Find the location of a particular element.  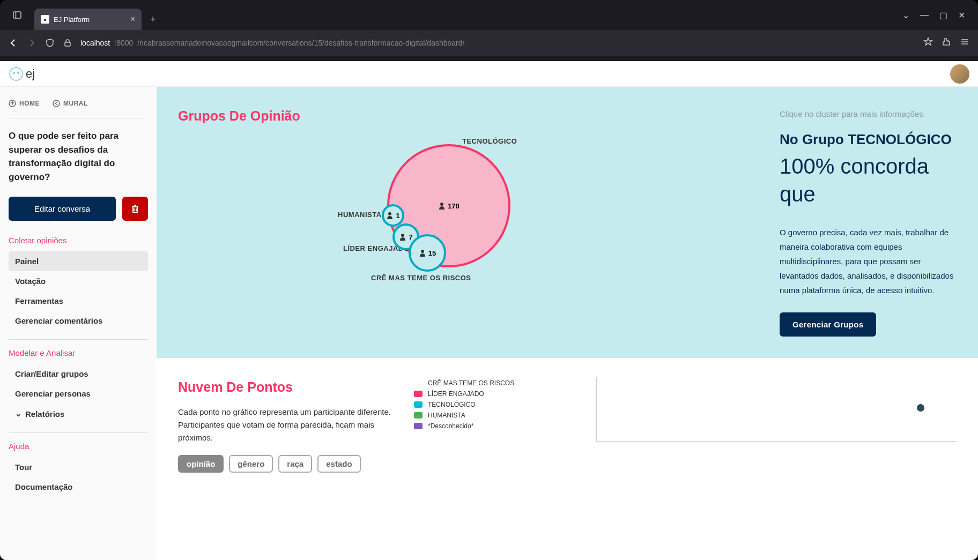

app-header: ej is located at coordinates (489, 74).